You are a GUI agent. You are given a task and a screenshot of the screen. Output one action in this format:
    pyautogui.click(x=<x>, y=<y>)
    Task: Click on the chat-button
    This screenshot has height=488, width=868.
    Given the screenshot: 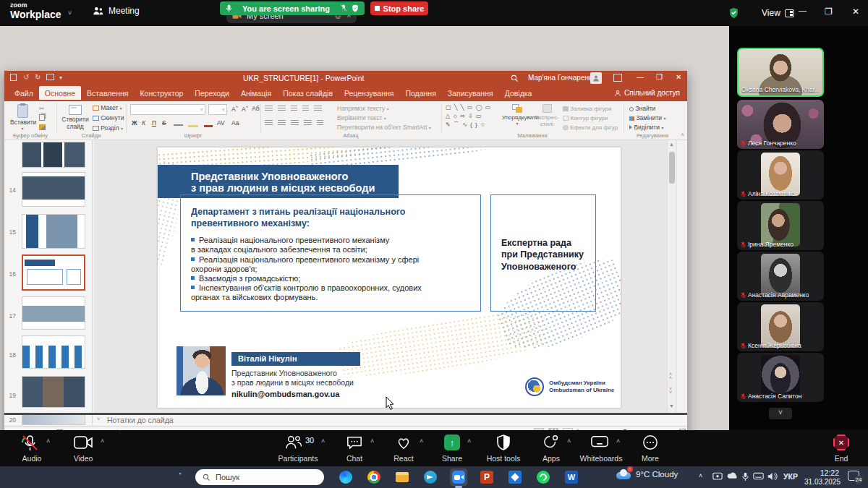 What is the action you would take?
    pyautogui.click(x=354, y=442)
    